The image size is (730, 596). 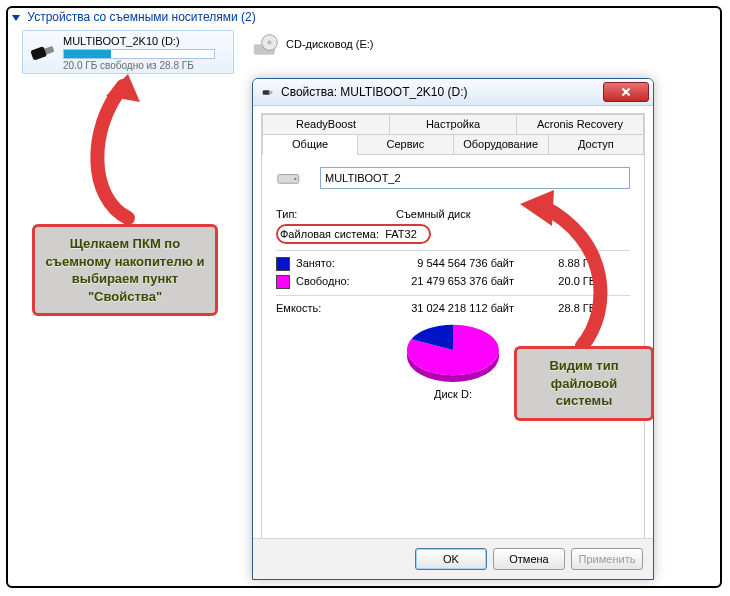 I want to click on annotation-callout-left: Щелкаем ПКМ по съемному накопителю и выб…, so click(x=125, y=270).